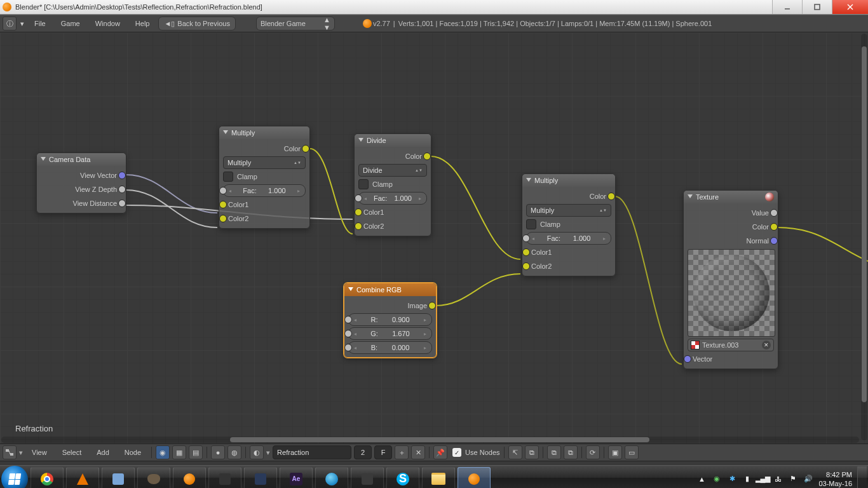 The image size is (868, 488). Describe the element at coordinates (108, 24) in the screenshot. I see `menu-window: Window` at that location.